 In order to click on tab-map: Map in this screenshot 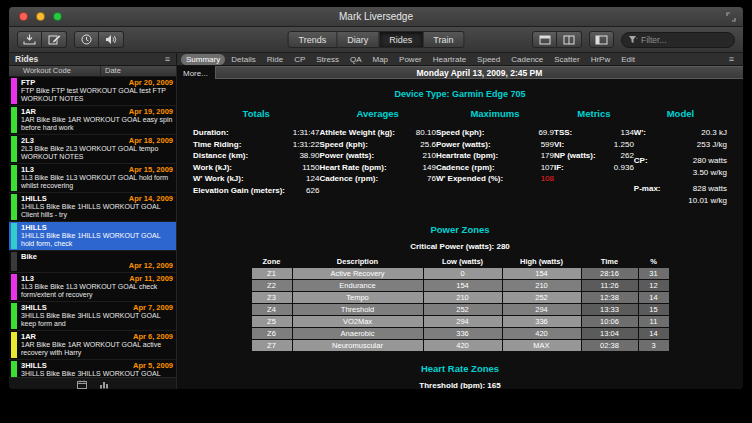, I will do `click(381, 60)`.